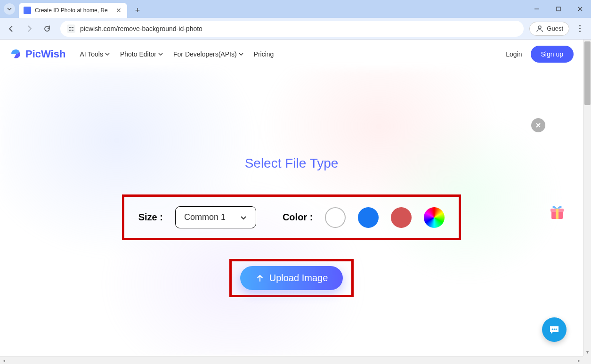 The height and width of the screenshot is (364, 591). Describe the element at coordinates (138, 10) in the screenshot. I see `new-tab-button: +` at that location.